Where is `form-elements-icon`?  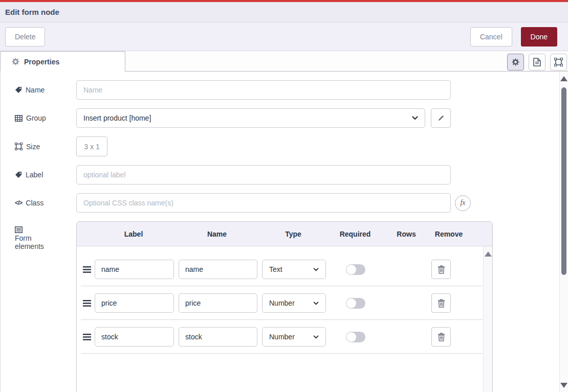
form-elements-icon is located at coordinates (18, 230).